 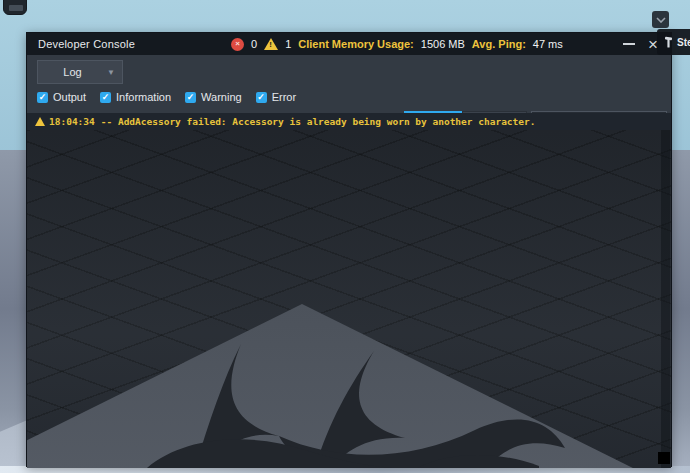 What do you see at coordinates (292, 122) in the screenshot?
I see `log-entry-text: 18:04:34-- AddAcessory failed: Accessory…` at bounding box center [292, 122].